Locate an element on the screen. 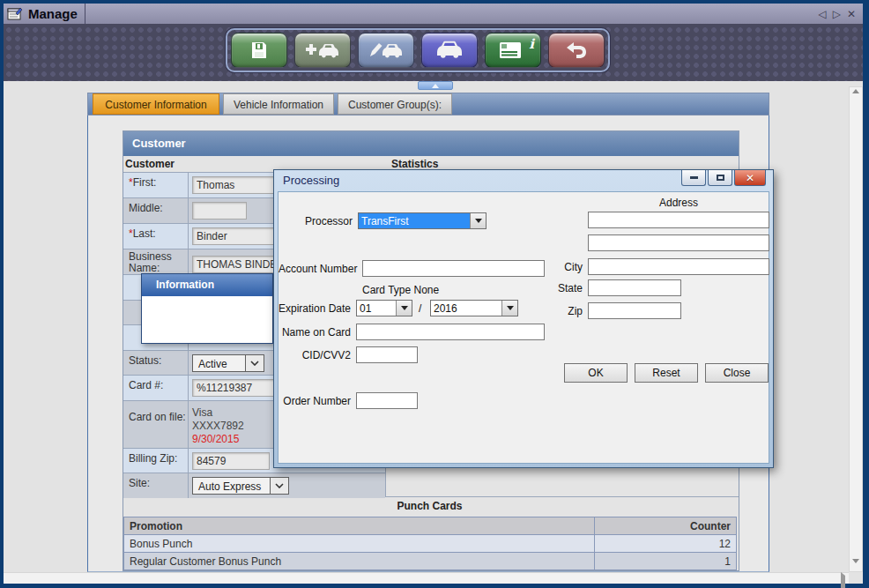  expiration-month-value: 01 is located at coordinates (376, 309).